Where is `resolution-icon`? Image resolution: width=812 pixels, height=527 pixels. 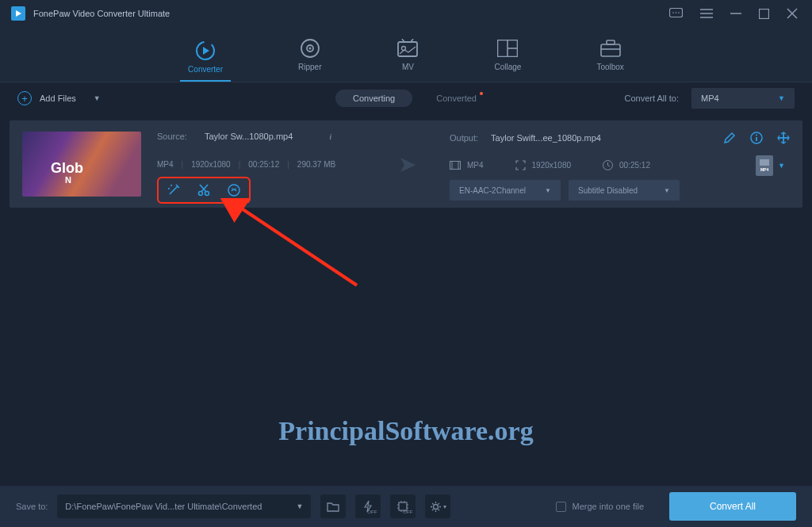
resolution-icon is located at coordinates (520, 165).